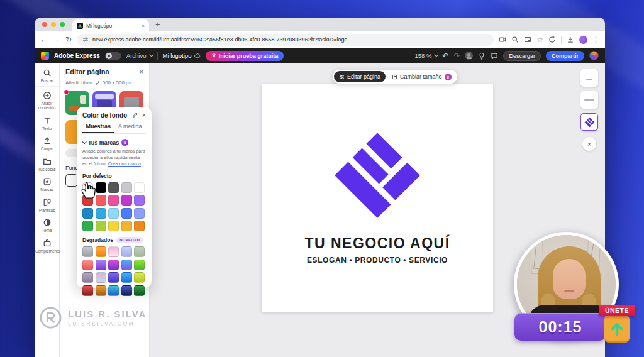 This screenshot has width=644, height=357. What do you see at coordinates (72, 180) in the screenshot?
I see `background-color-swatch` at bounding box center [72, 180].